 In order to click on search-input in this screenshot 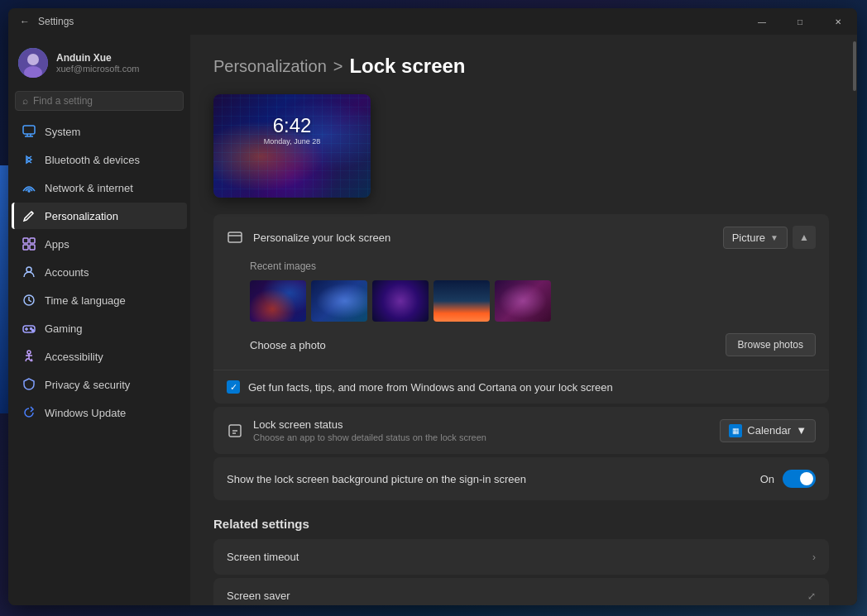, I will do `click(104, 101)`.